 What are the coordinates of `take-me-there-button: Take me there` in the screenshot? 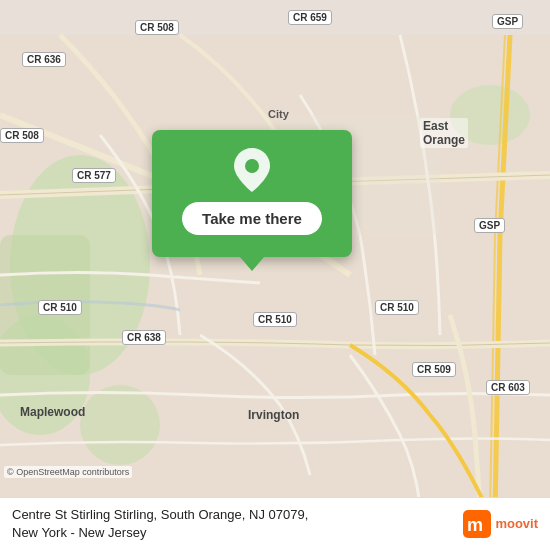 It's located at (252, 218).